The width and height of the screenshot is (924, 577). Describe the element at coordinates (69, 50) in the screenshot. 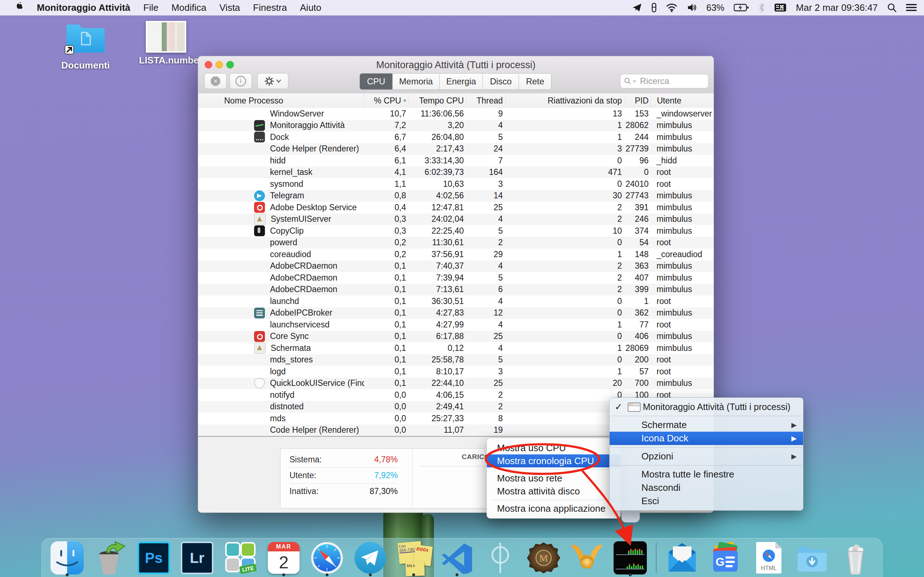

I see `alias-arrow-badge` at that location.